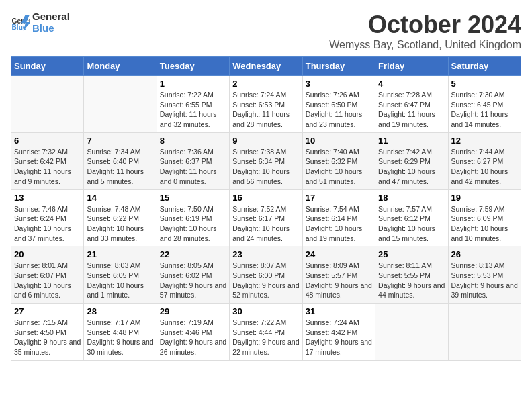 The image size is (532, 411). What do you see at coordinates (47, 254) in the screenshot?
I see `day-number: 20` at bounding box center [47, 254].